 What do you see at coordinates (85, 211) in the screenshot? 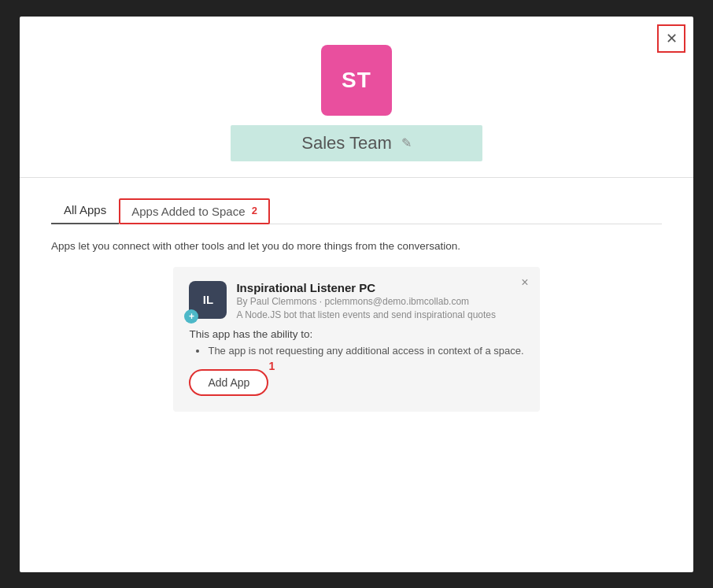
I see `tab-all-apps: All Apps` at bounding box center [85, 211].